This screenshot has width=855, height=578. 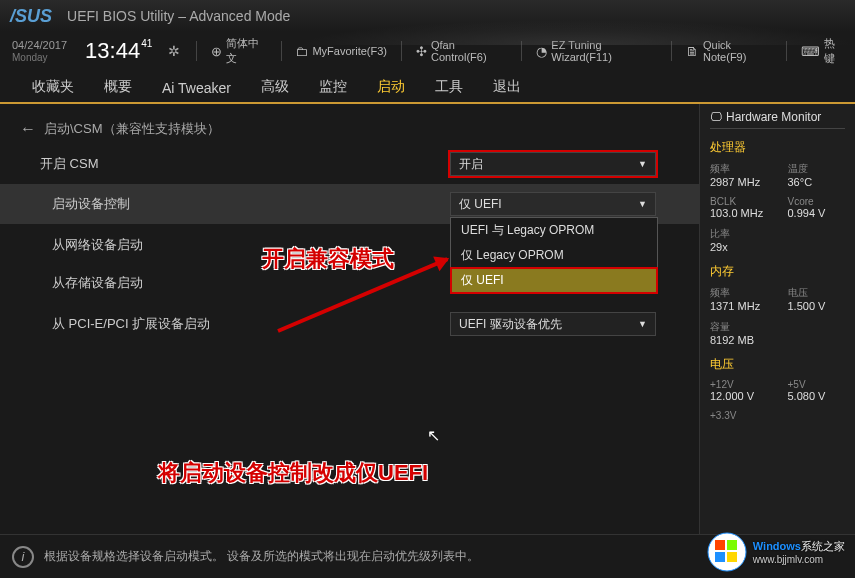 What do you see at coordinates (553, 204) in the screenshot?
I see `bootctl-dropdown: 仅 UEFI▼ UEFI 与 Legacy OPROM 仅 Legacy OPR…` at bounding box center [553, 204].